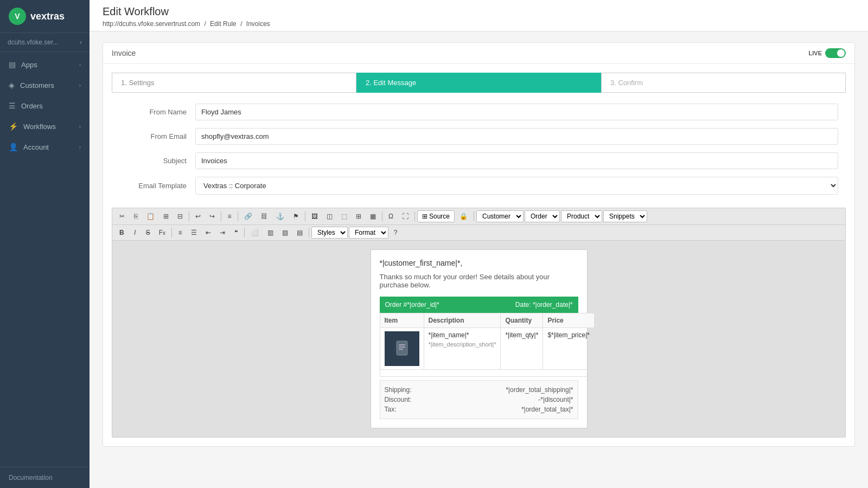  I want to click on customer-dropdown: Customer, so click(500, 216).